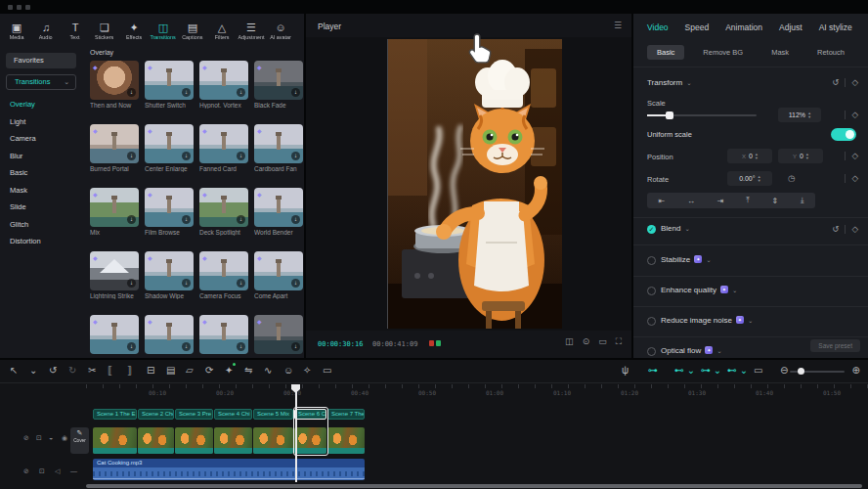  Describe the element at coordinates (193, 31) in the screenshot. I see `nav-item-captions: ▤Captions` at that location.